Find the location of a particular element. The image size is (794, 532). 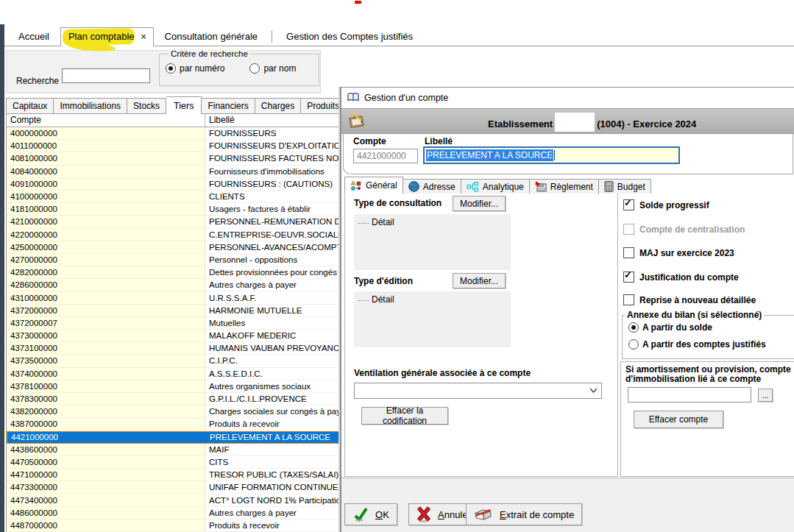

tab-close-icon: × is located at coordinates (144, 37).